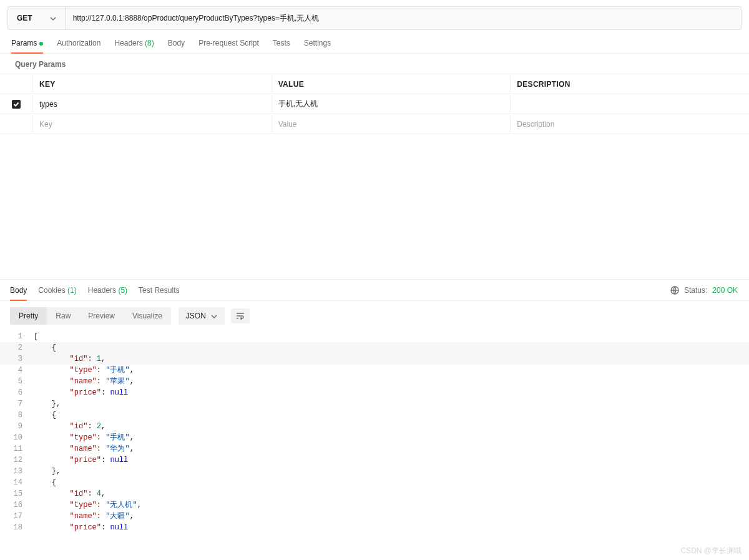  Describe the element at coordinates (27, 46) in the screenshot. I see `tab-params: Params` at that location.